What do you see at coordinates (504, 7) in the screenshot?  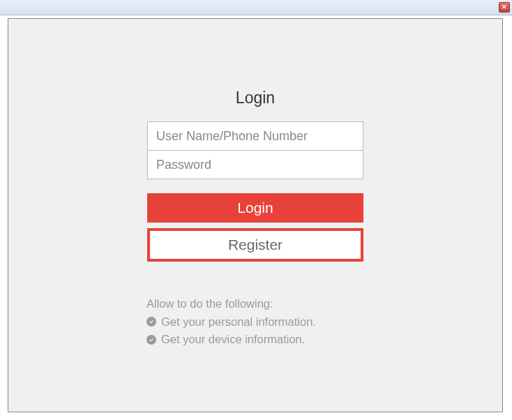 I see `close-icon: ✕` at bounding box center [504, 7].